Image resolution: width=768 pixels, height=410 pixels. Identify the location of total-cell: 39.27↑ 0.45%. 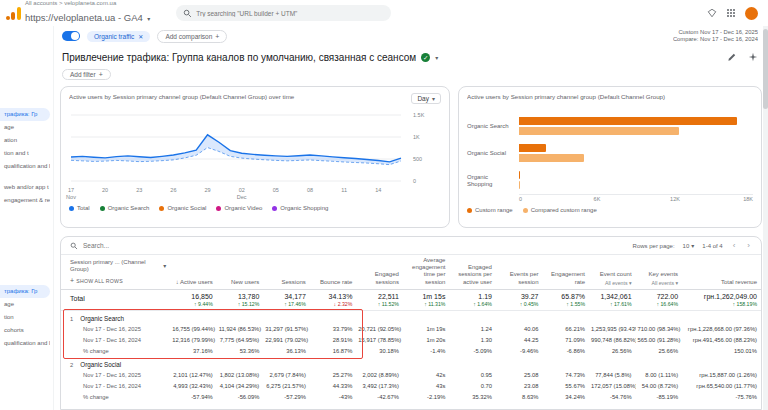
(520, 300).